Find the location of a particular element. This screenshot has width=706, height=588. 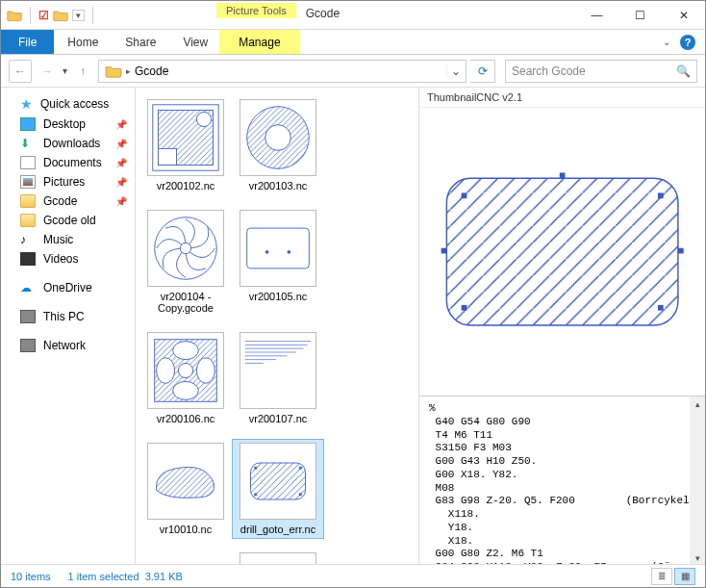

scrollbar: ▴ ▾ is located at coordinates (697, 481).